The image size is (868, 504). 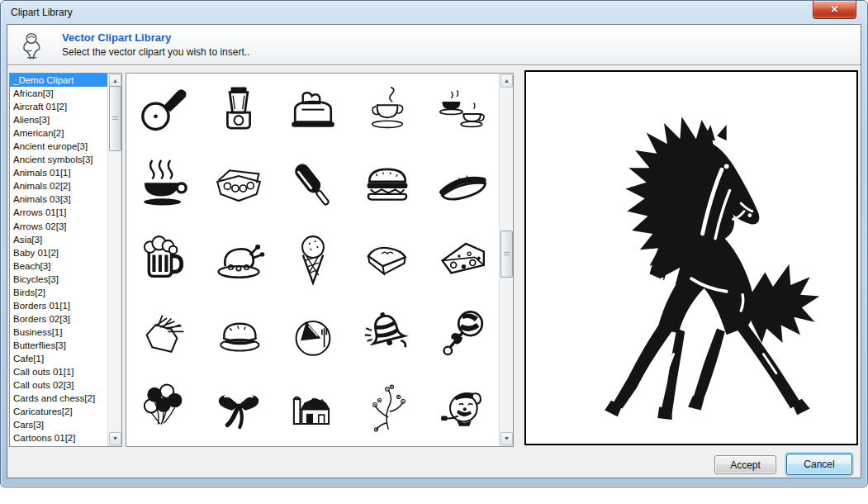 I want to click on titlebar: Clipart Library ×, so click(x=434, y=12).